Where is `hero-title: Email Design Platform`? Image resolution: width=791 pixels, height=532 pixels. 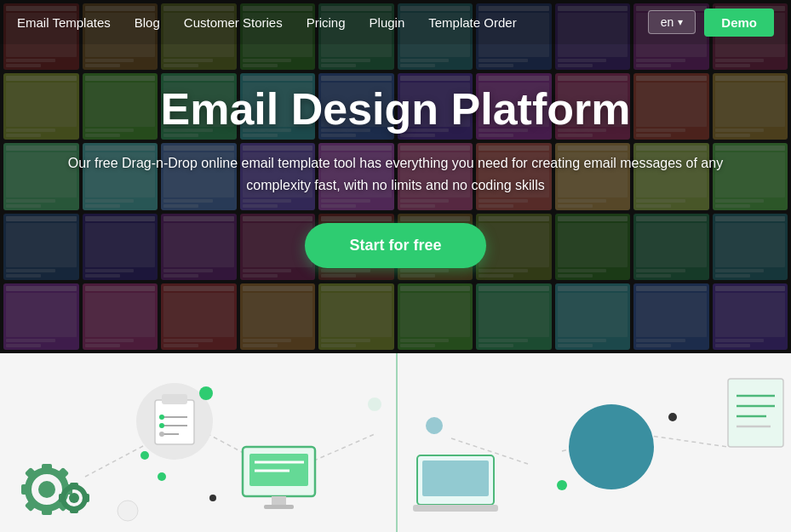 hero-title: Email Design Platform is located at coordinates (396, 109).